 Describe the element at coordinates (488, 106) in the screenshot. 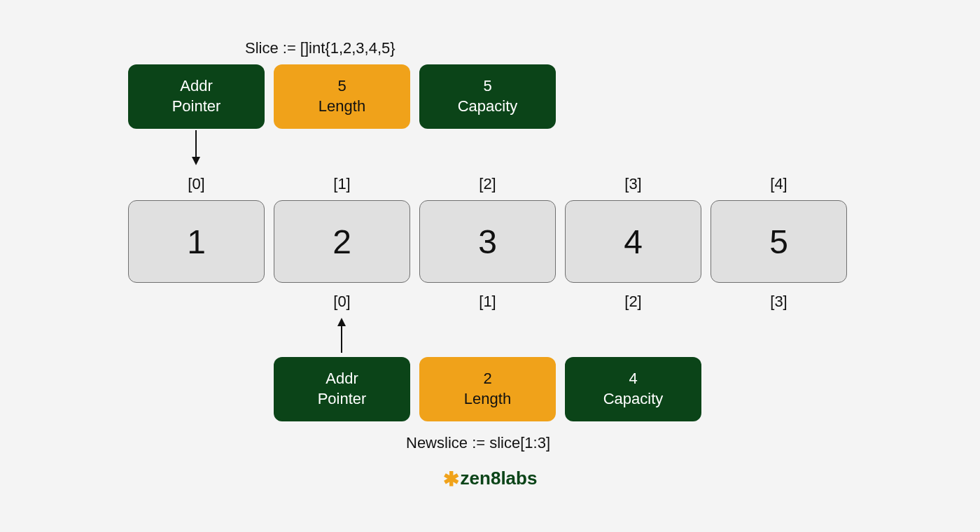

I see `slice-header-capacity-label: Capacity` at that location.